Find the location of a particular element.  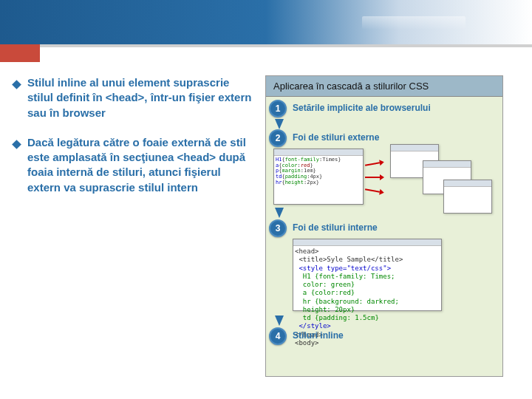

step-number-2: 2 is located at coordinates (278, 138).